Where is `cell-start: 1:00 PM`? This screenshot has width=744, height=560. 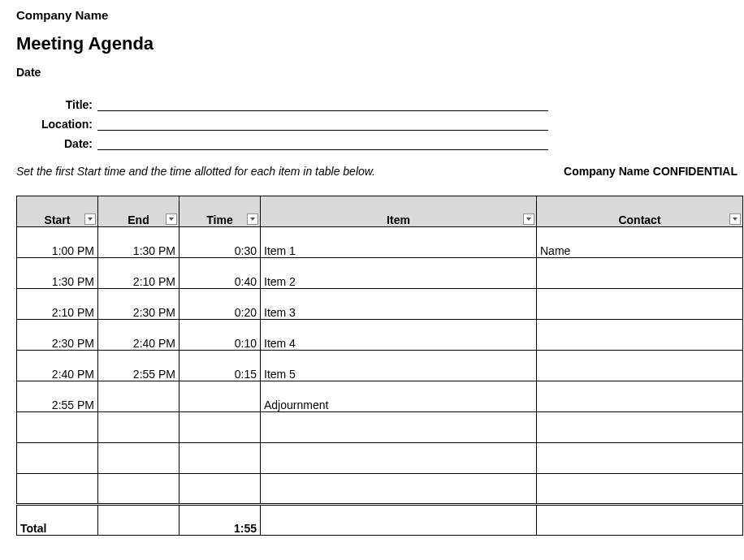
cell-start: 1:00 PM is located at coordinates (58, 243).